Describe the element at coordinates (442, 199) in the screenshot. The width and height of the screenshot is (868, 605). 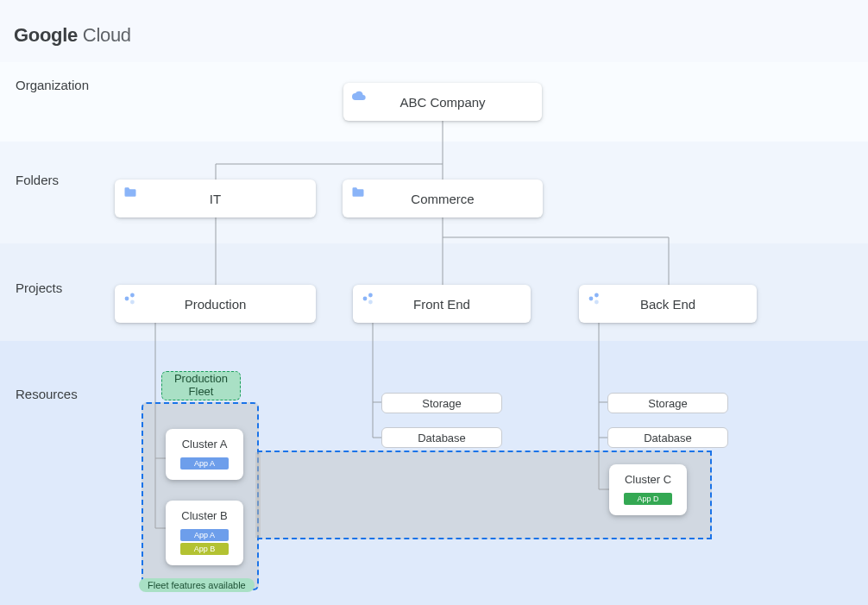
I see `folder-commerce-label: Commerce` at that location.